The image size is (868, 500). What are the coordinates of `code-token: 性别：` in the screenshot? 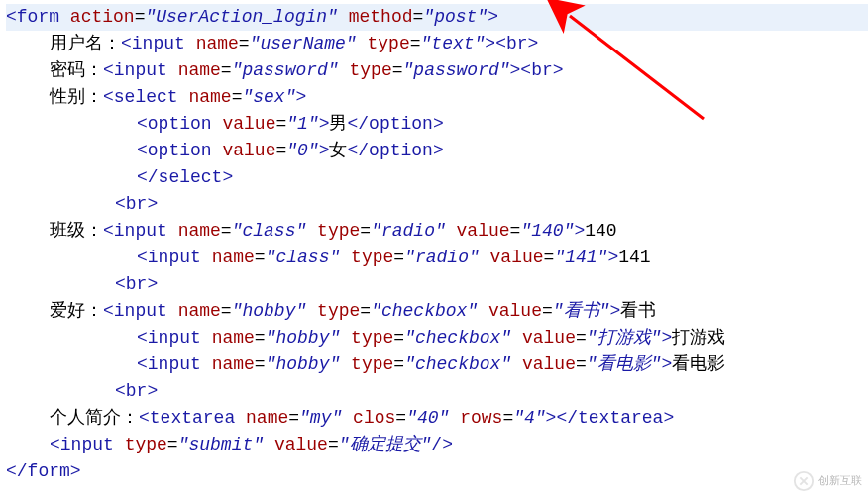 It's located at (76, 97).